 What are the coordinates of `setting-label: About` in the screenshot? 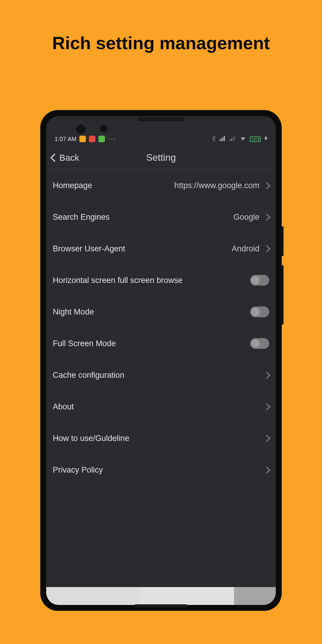 It's located at (63, 407).